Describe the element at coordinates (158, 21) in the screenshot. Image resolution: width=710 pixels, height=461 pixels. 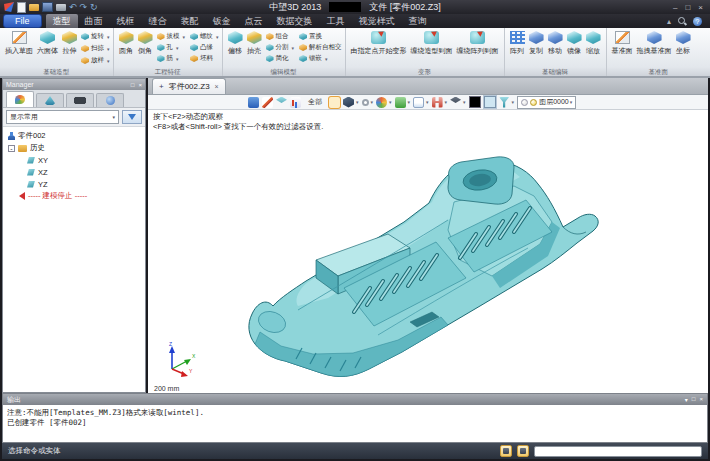
I see `tab-heal: 缝合` at that location.